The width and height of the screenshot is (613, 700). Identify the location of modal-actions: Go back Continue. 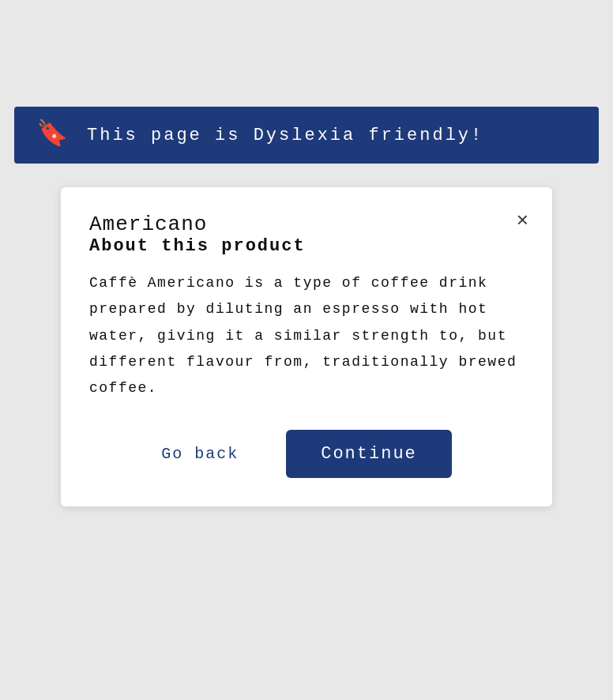
(306, 453).